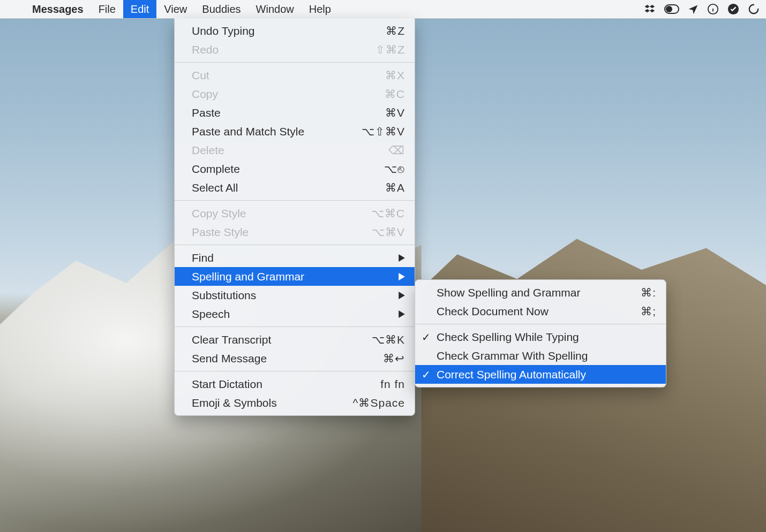 The image size is (766, 532). Describe the element at coordinates (388, 214) in the screenshot. I see `menu-item-shortcut: ⌥⌘C` at that location.